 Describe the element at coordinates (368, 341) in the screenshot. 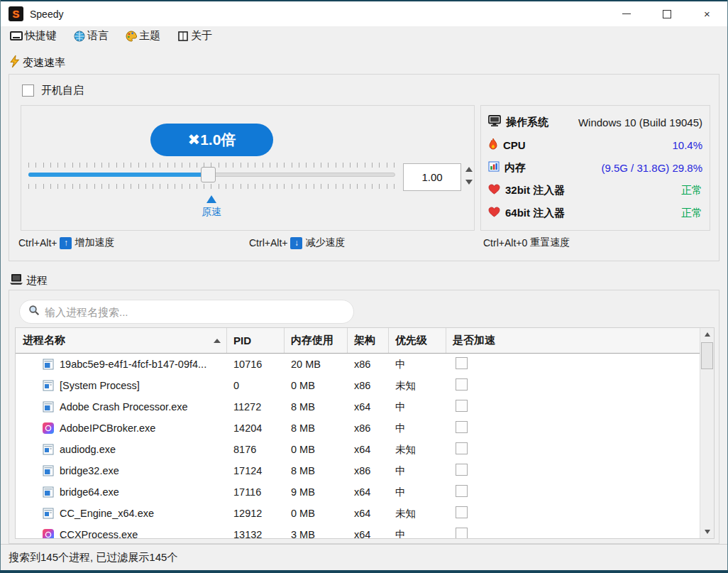

I see `column-header-arch: 架构` at that location.